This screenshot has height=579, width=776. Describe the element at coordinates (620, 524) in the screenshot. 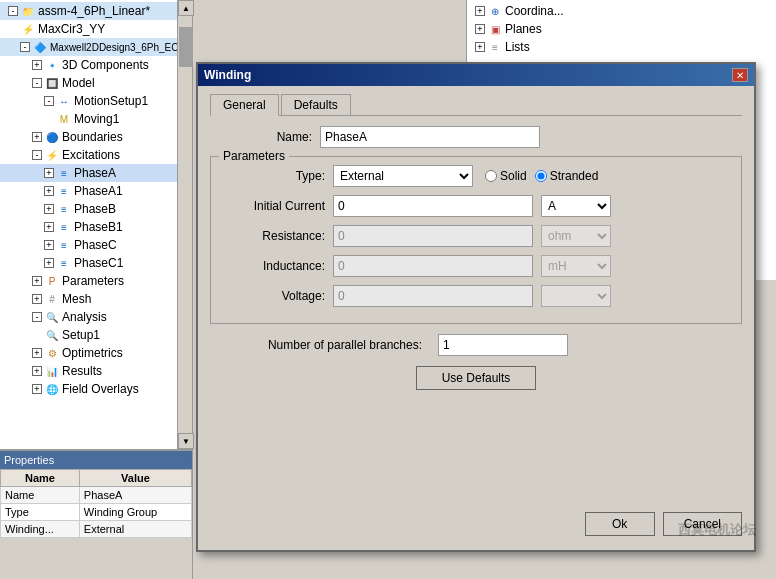

I see `ok-button: Ok` at that location.